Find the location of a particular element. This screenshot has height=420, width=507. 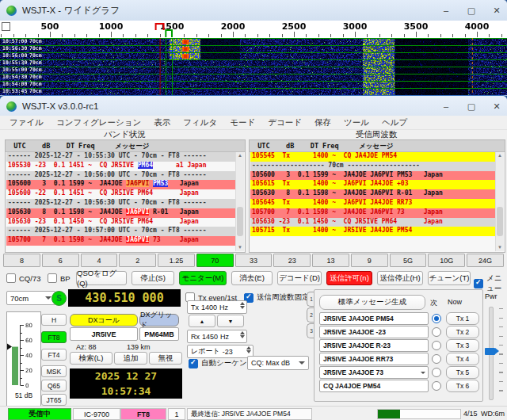

frequency-ruler is located at coordinates (254, 29).